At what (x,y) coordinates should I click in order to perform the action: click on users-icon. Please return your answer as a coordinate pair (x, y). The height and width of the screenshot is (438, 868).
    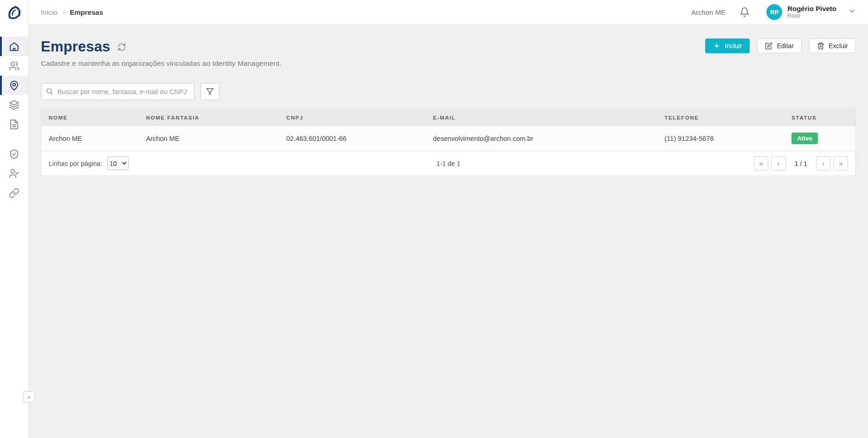
    Looking at the image, I should click on (14, 66).